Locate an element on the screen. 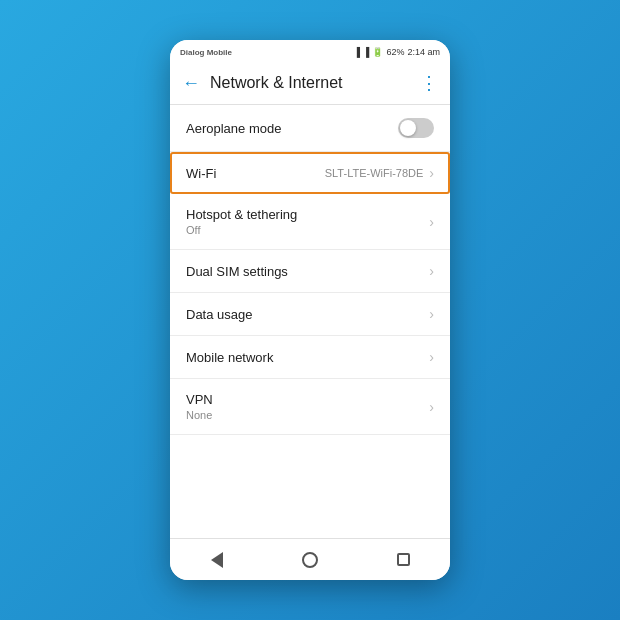 Image resolution: width=620 pixels, height=620 pixels. nav-back-icon is located at coordinates (217, 560).